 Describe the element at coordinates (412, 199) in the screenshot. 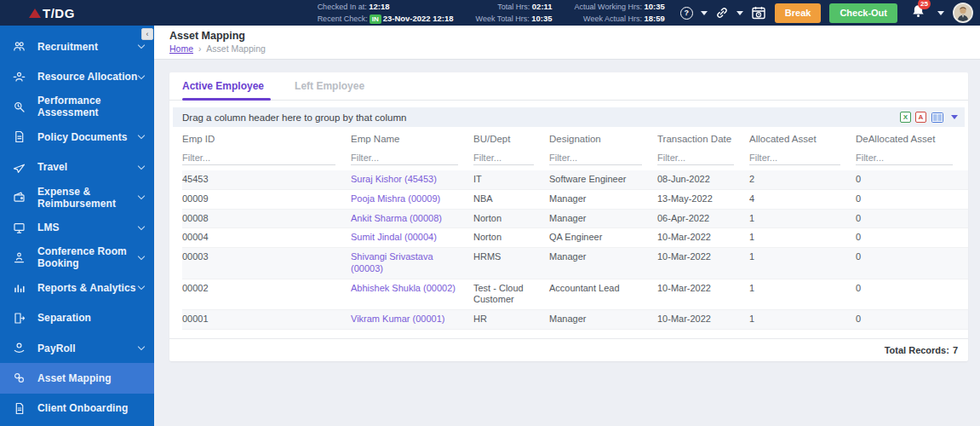

I see `cell-emp-name-link: Pooja Mishra (00009)` at that location.